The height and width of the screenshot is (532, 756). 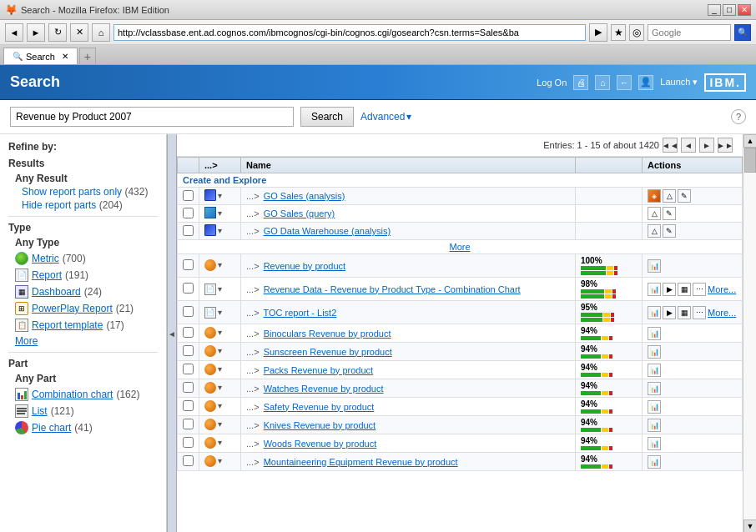 I want to click on result-name-link: Watches Revenue by product, so click(x=324, y=389).